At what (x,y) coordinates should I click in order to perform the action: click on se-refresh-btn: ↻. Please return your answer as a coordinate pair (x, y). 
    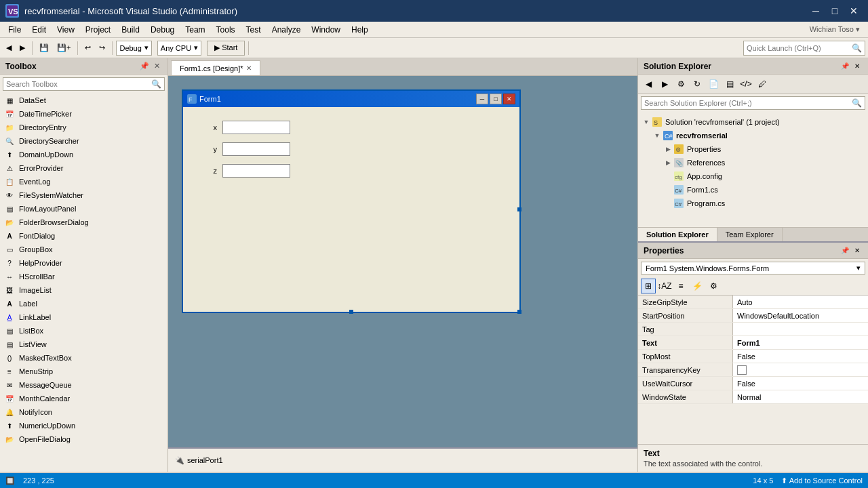
    Looking at the image, I should click on (697, 84).